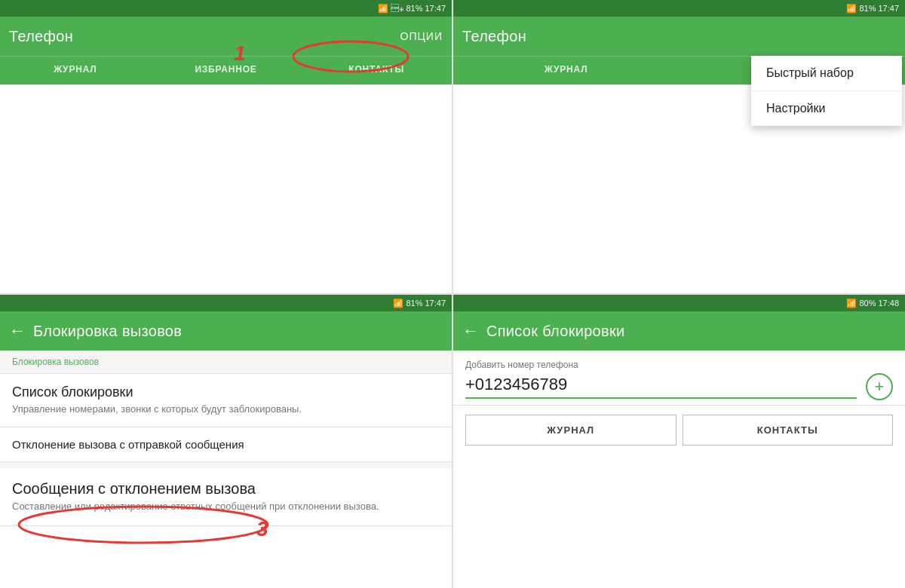 This screenshot has height=588, width=905. I want to click on status-bar-2: 📶 81% 17:47, so click(679, 8).